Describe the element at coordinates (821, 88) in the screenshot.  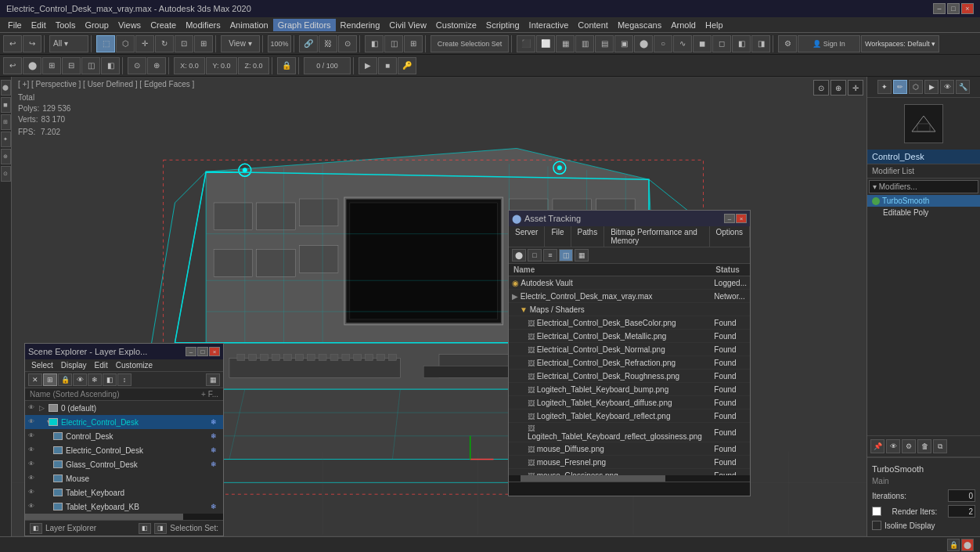
I see `vp-orbit-btn: ⊙` at that location.